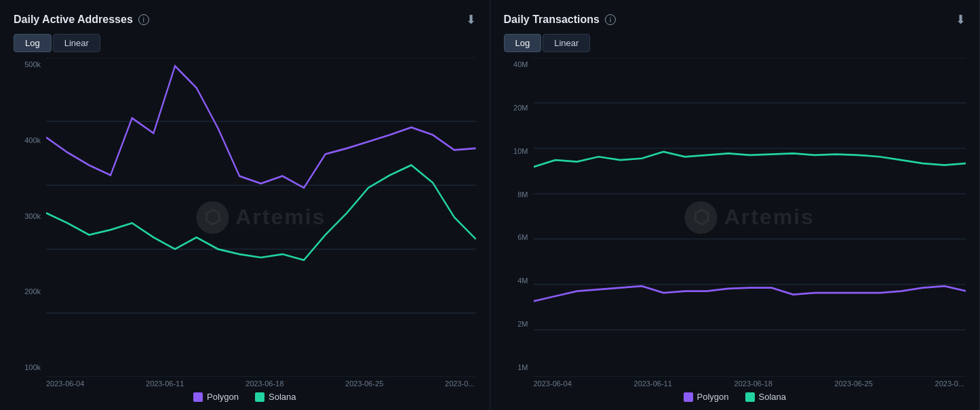 The height and width of the screenshot is (410, 980). Describe the element at coordinates (522, 237) in the screenshot. I see `right-y-6m: 6M` at that location.